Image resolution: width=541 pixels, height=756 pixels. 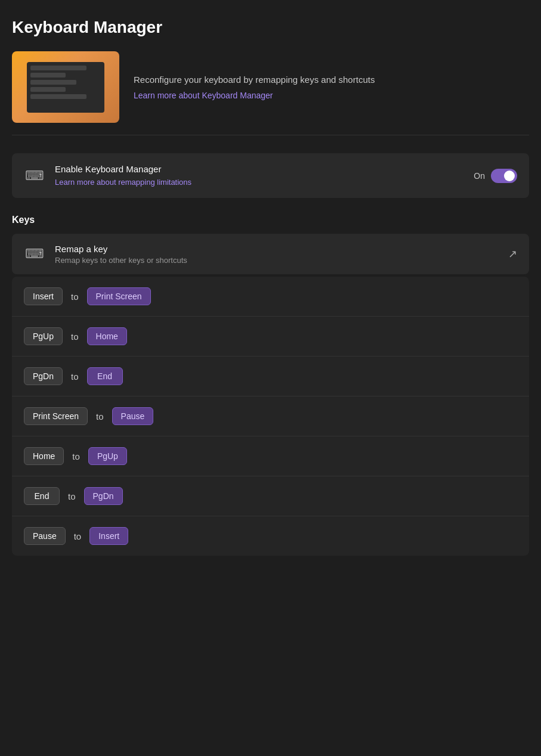 I want to click on remap-title: Remap a key, so click(x=121, y=249).